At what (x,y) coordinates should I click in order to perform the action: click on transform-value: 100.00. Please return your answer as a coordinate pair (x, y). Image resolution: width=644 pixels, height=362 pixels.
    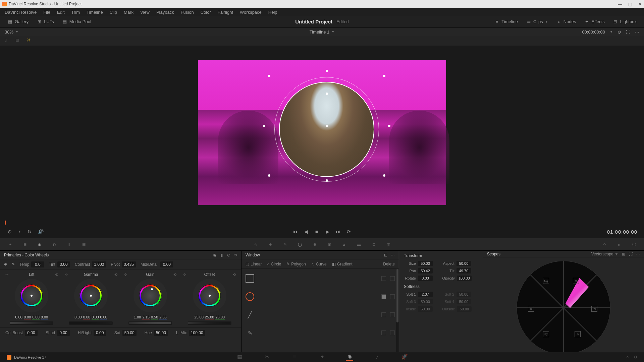
    Looking at the image, I should click on (464, 278).